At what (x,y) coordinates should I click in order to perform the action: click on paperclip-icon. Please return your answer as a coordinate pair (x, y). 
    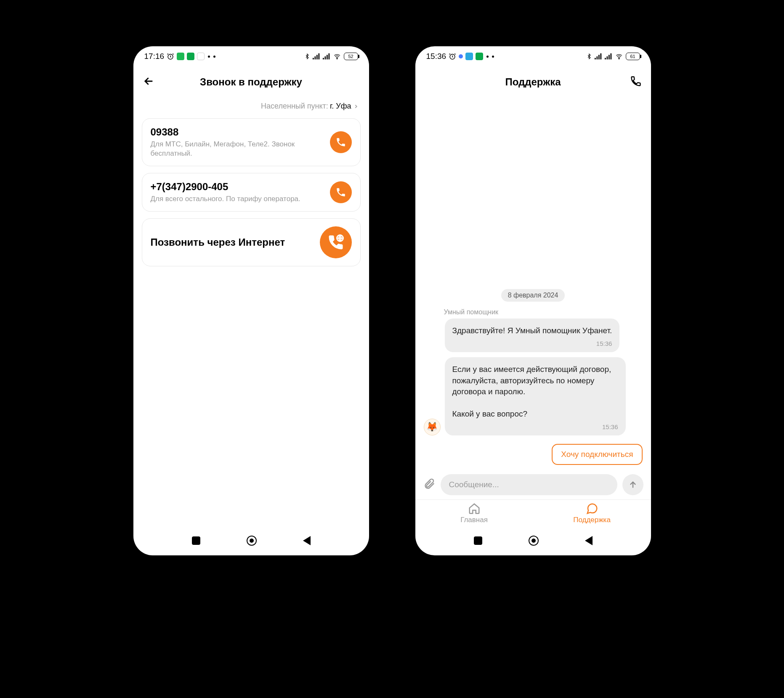
    Looking at the image, I should click on (429, 484).